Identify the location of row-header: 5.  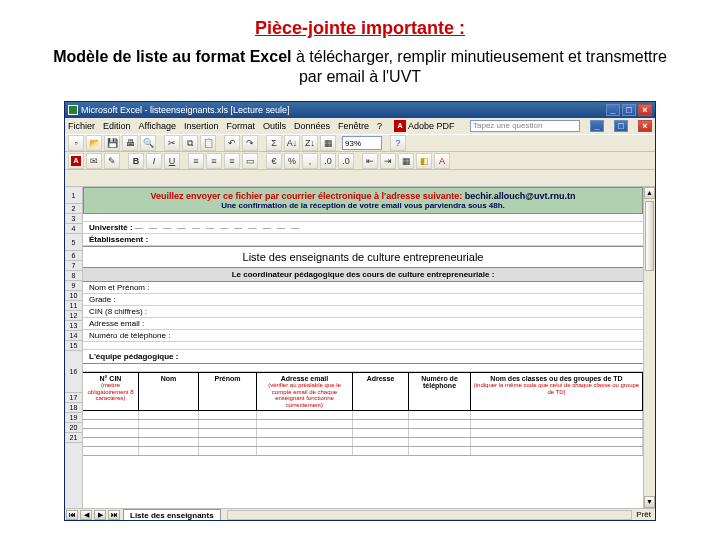
(74, 242).